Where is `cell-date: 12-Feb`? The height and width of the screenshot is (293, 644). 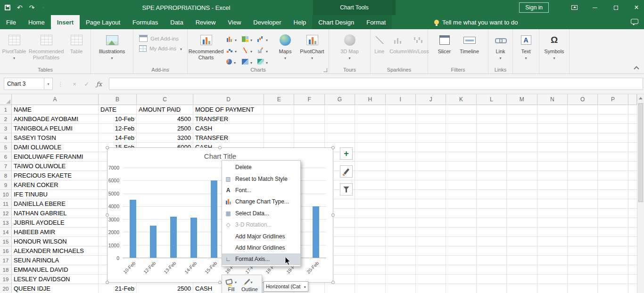
cell-date: 12-Feb is located at coordinates (118, 129).